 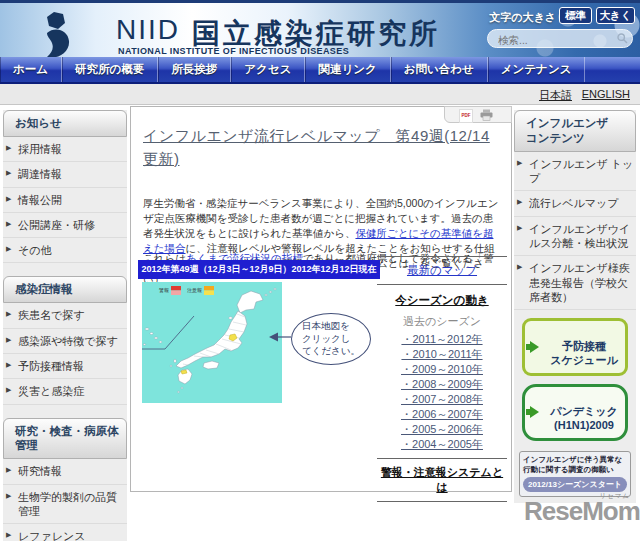 What do you see at coordinates (575, 237) in the screenshot?
I see `sidebar-item-virus-isolation: ▶インフルエンザウイルス分離・検出状況` at bounding box center [575, 237].